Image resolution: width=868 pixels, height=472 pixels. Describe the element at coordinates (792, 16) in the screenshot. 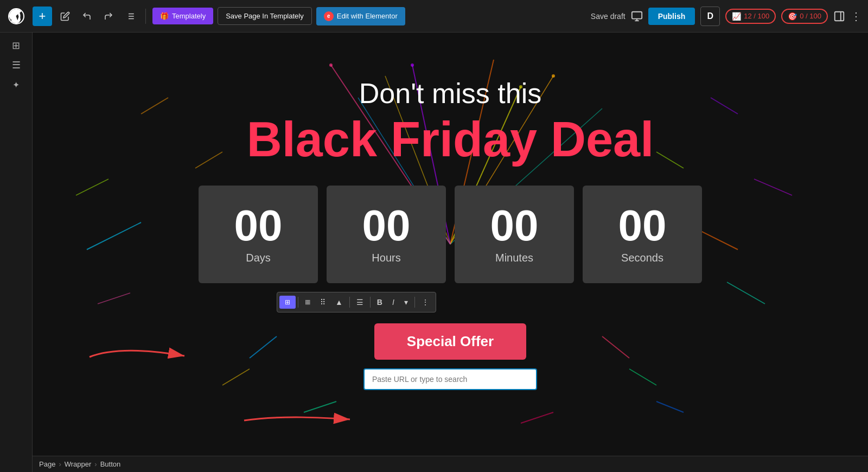

I see `seo-icon: 🎯` at that location.